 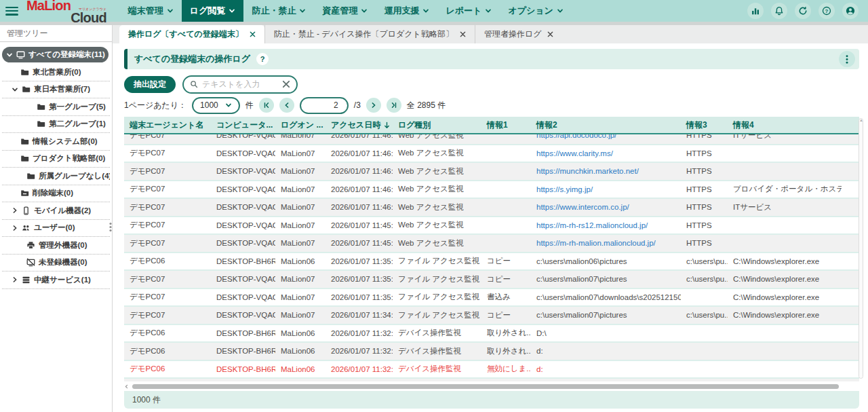 I want to click on table-cell: デモPC07, so click(x=167, y=243).